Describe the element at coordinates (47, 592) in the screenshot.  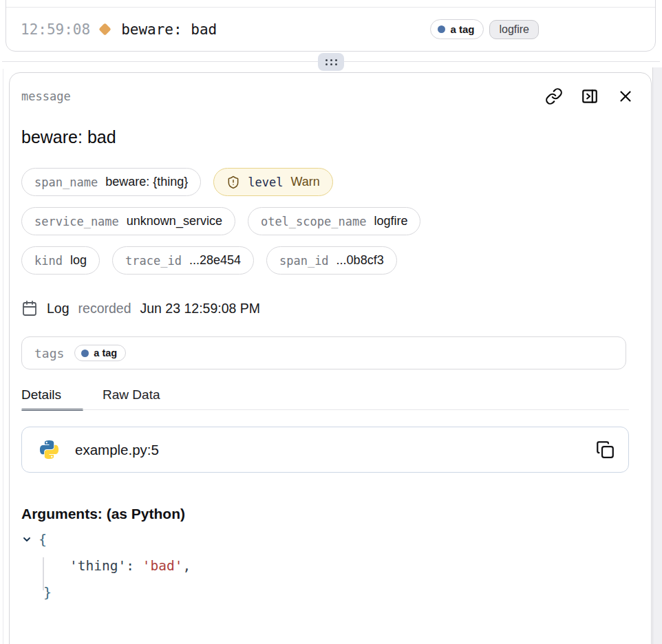
I see `close-brace: }` at that location.